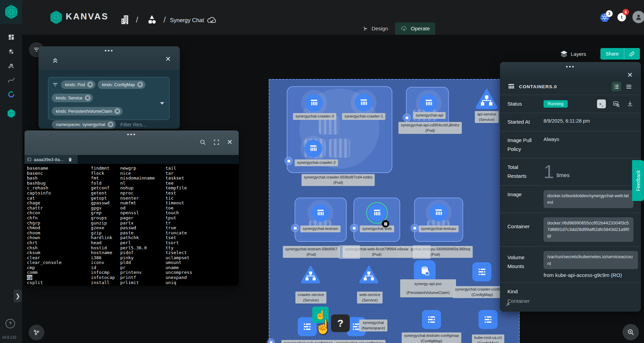 Image resolution: width=644 pixels, height=343 pixels. What do you see at coordinates (70, 159) in the screenshot?
I see `trash-icon` at bounding box center [70, 159].